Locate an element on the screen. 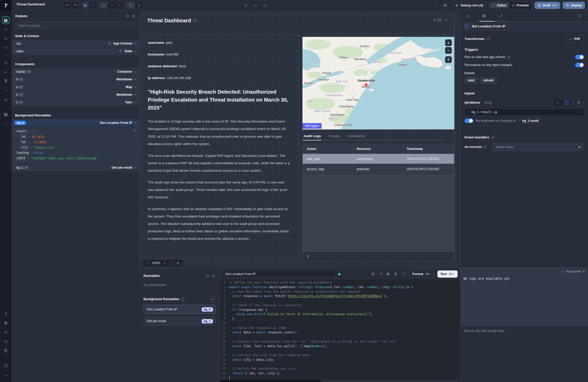  insert-component-tab: + is located at coordinates (468, 16).